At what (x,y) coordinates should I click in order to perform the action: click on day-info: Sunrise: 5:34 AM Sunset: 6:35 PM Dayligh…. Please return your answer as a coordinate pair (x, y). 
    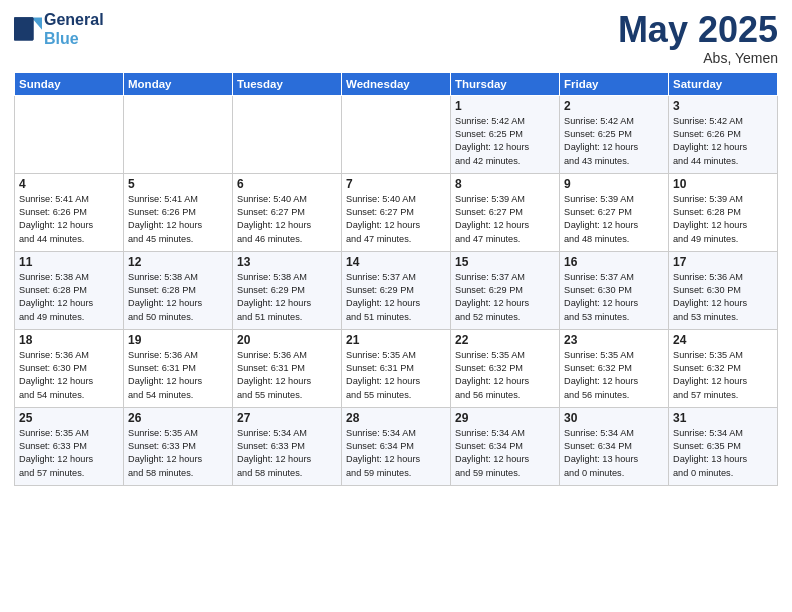
    Looking at the image, I should click on (723, 454).